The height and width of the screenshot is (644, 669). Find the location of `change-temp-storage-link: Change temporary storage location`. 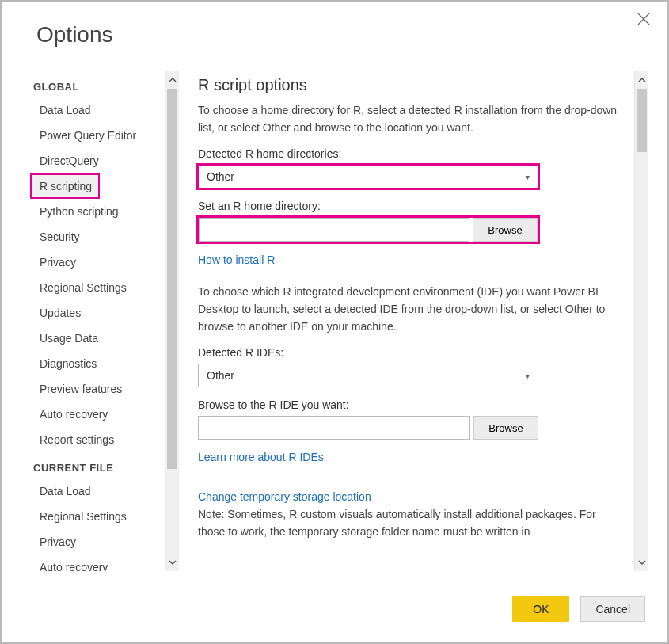

change-temp-storage-link: Change temporary storage location is located at coordinates (285, 497).